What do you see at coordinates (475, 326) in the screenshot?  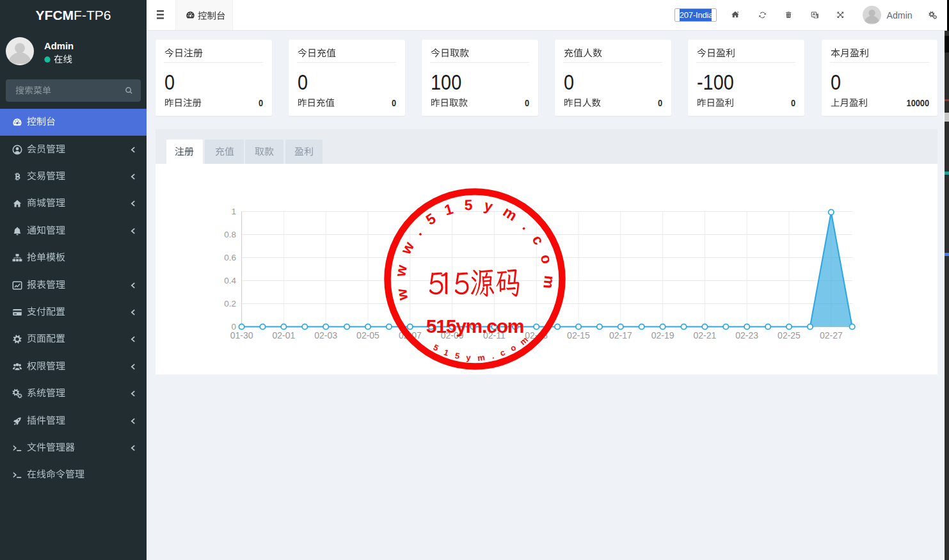 I see `svg-text: 515ym.com` at bounding box center [475, 326].